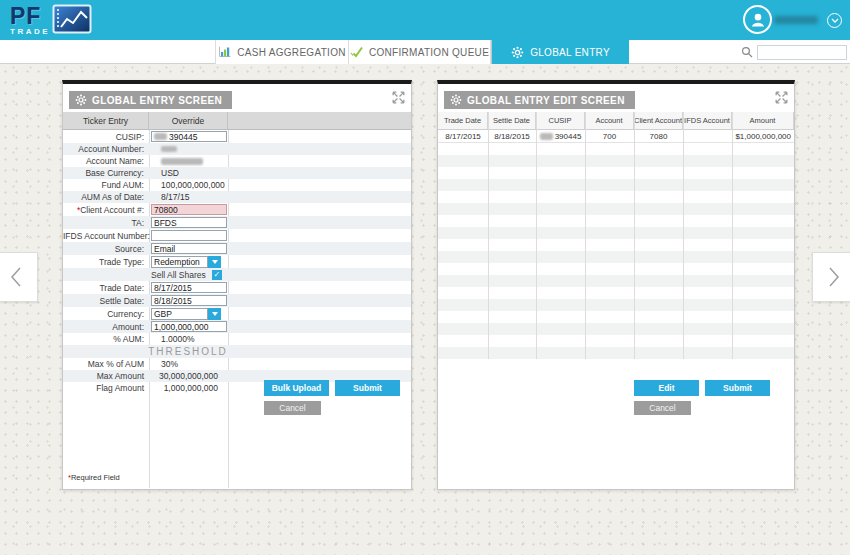 Image resolution: width=850 pixels, height=555 pixels. I want to click on logo-chart-icon, so click(72, 20).